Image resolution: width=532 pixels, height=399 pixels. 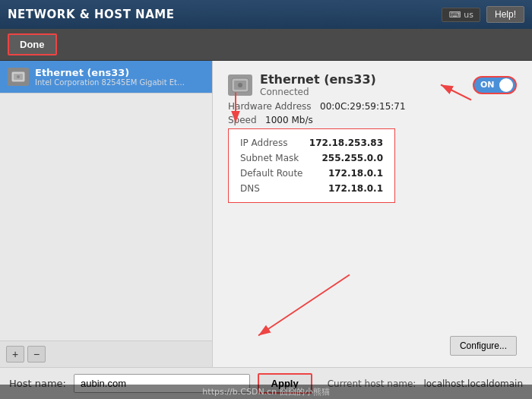 I want to click on keyboard-lang: us, so click(x=468, y=15).